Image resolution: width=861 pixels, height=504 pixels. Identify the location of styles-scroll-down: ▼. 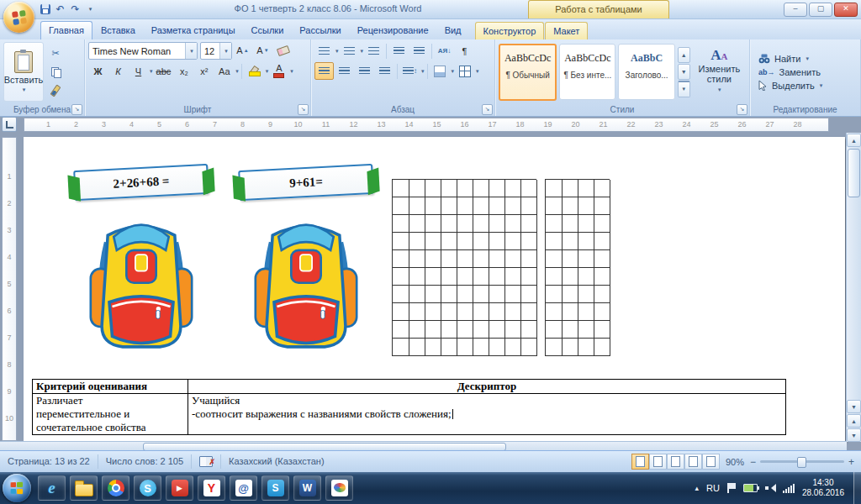
(684, 72).